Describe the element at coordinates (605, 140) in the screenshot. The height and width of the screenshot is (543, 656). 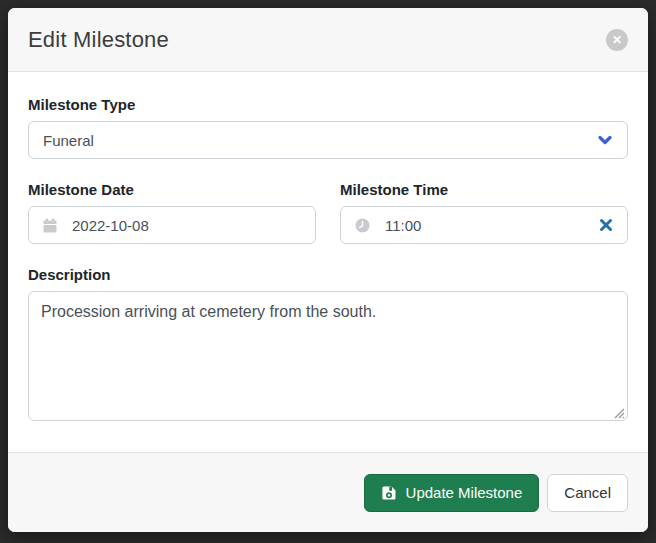
I see `chevron-down-icon` at that location.